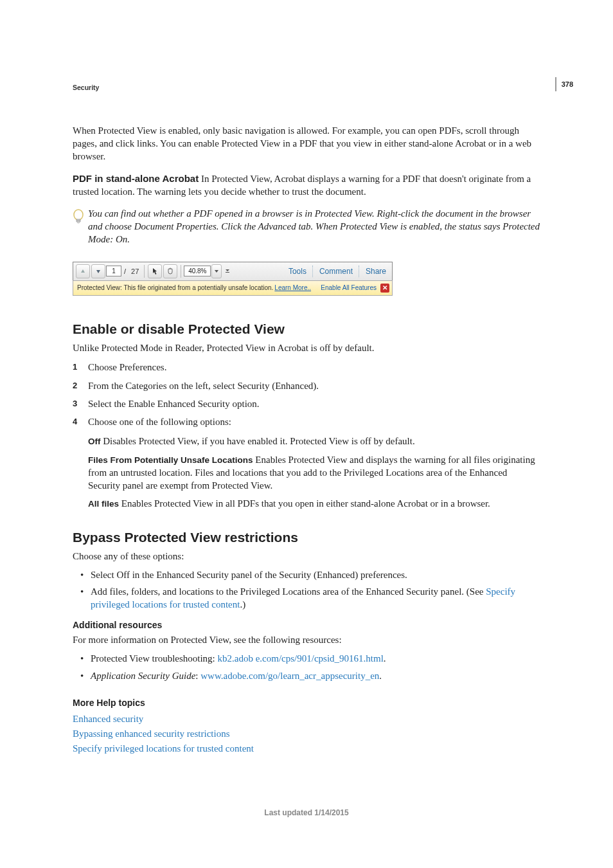 This screenshot has width=613, height=868. I want to click on lightbulb-icon, so click(78, 217).